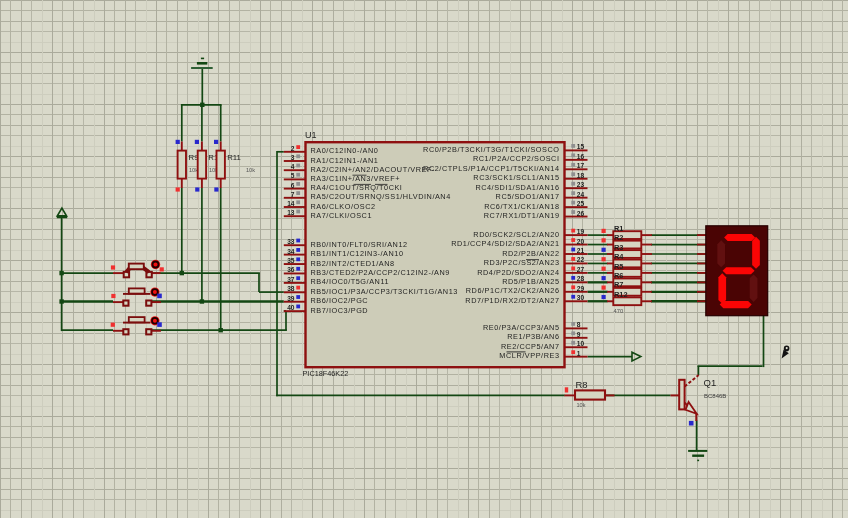 The width and height of the screenshot is (848, 518). Describe the element at coordinates (291, 212) in the screenshot. I see `svg-text: 13` at that location.